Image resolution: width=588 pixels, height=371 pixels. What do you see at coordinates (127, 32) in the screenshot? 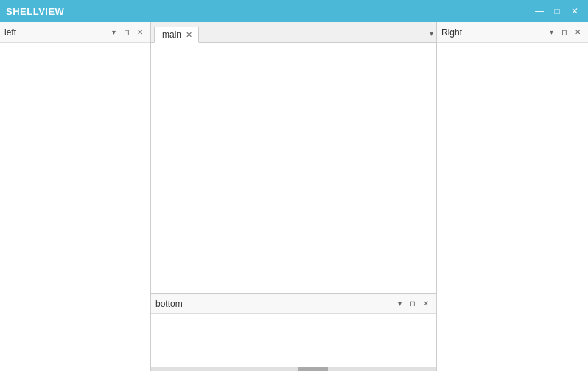
I see `left-panel-pin-button: ⊓` at bounding box center [127, 32].